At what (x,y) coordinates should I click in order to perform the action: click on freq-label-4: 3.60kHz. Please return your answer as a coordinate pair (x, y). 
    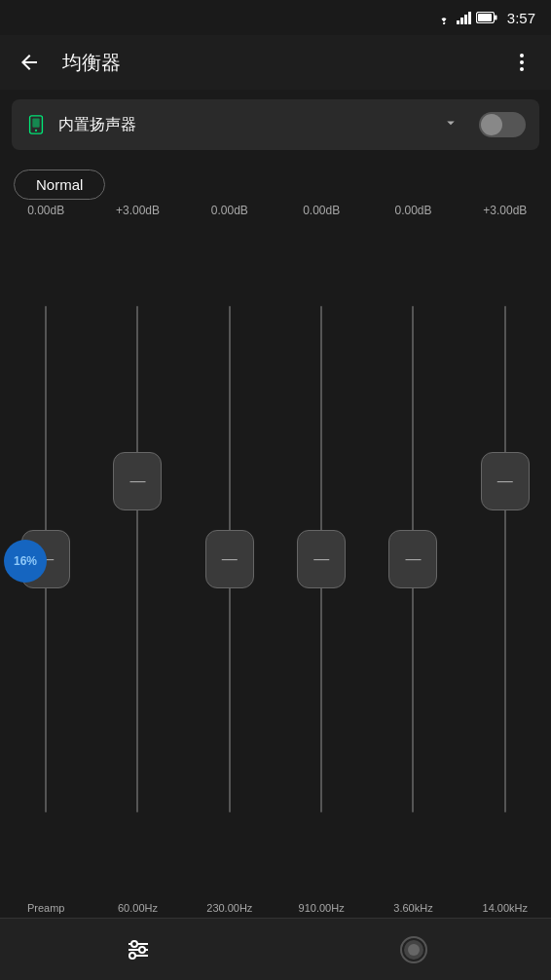
    Looking at the image, I should click on (413, 908).